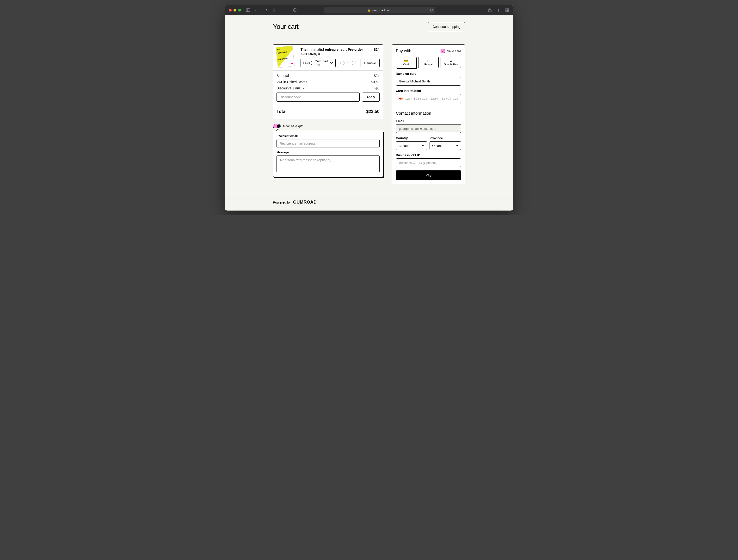  Describe the element at coordinates (446, 27) in the screenshot. I see `continue-shopping-button: Continue shopping` at that location.